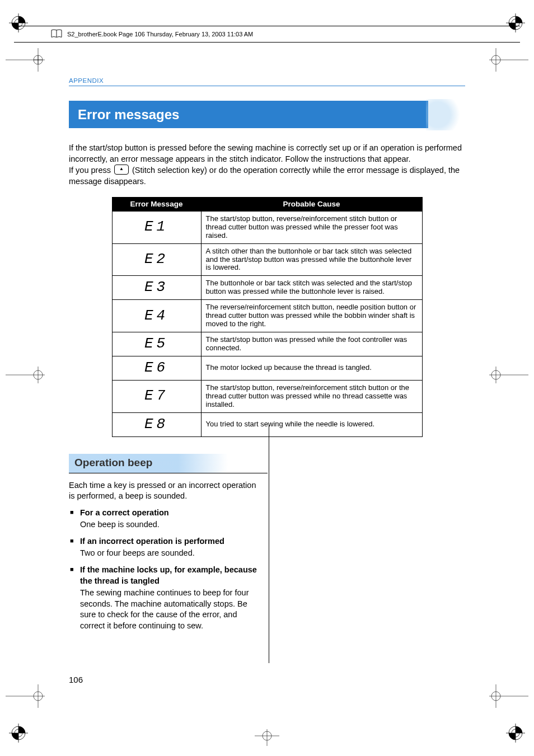  I want to click on table-row: E1The start/stop button, reverse/reinfor…, so click(267, 227).